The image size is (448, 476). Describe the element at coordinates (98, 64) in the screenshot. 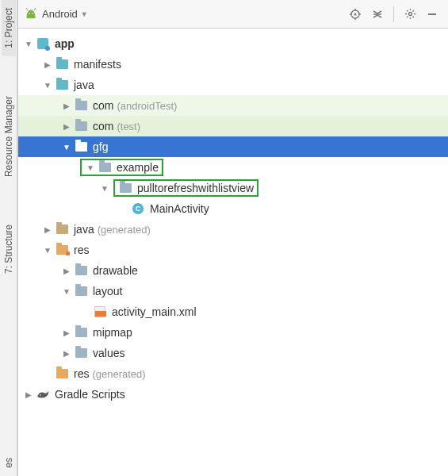

I see `node-label: manifests` at that location.